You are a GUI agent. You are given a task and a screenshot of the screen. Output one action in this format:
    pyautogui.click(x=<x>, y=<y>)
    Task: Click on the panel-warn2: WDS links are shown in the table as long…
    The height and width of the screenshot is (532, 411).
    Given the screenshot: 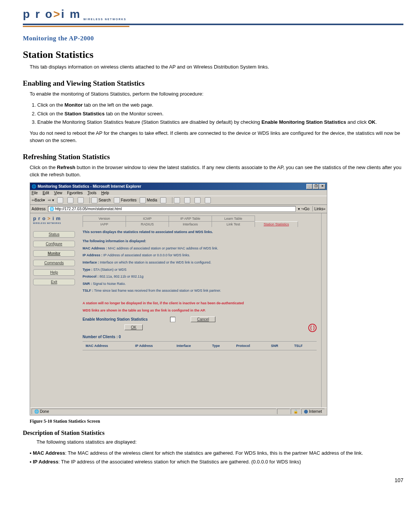 What is the action you would take?
    pyautogui.click(x=199, y=311)
    